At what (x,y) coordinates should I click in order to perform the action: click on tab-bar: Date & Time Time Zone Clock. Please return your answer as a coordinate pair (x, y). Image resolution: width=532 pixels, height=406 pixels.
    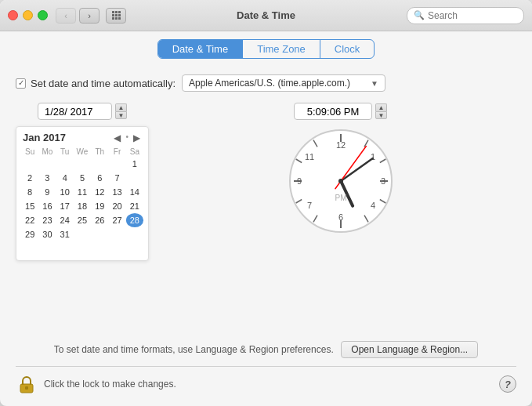
    Looking at the image, I should click on (266, 49).